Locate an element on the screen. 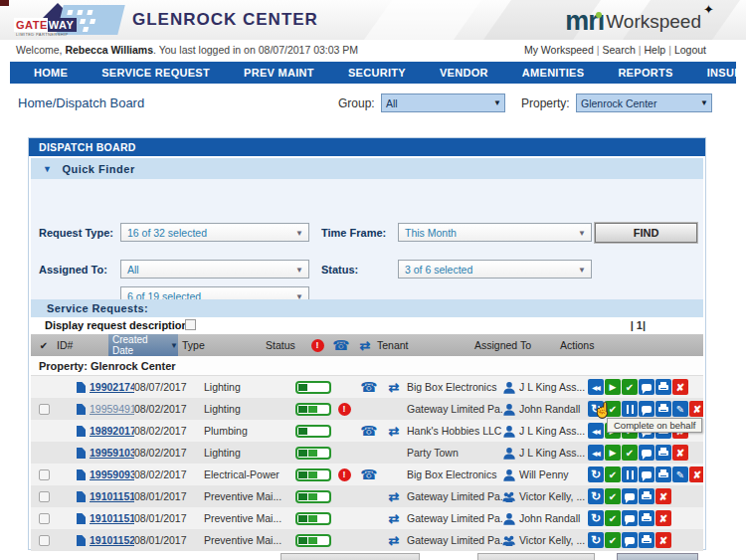 The height and width of the screenshot is (560, 746). select-all-check-icon: ✔ is located at coordinates (44, 346).